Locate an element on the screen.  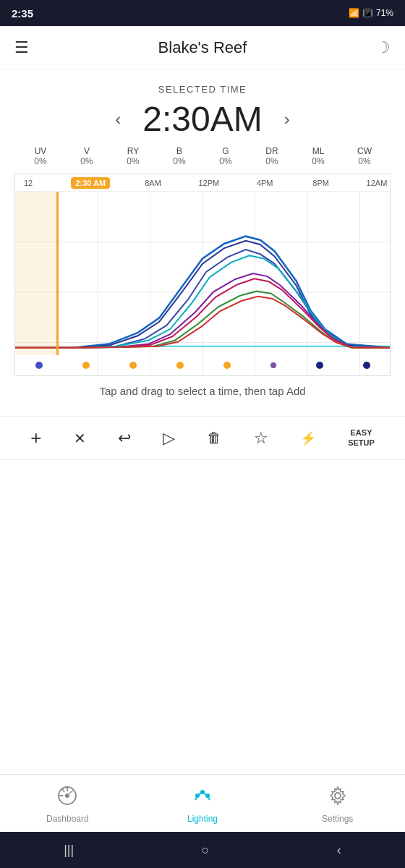
android-recent-button: ‹ is located at coordinates (339, 851).